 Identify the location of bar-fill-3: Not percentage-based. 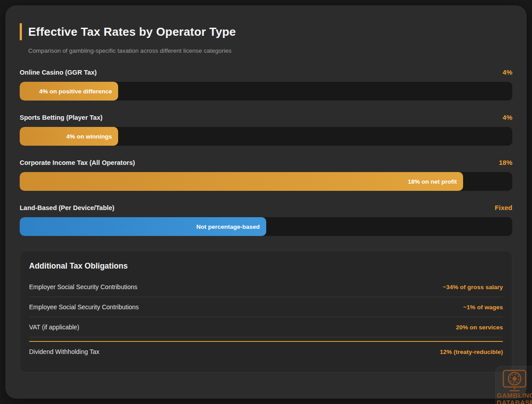
(143, 227).